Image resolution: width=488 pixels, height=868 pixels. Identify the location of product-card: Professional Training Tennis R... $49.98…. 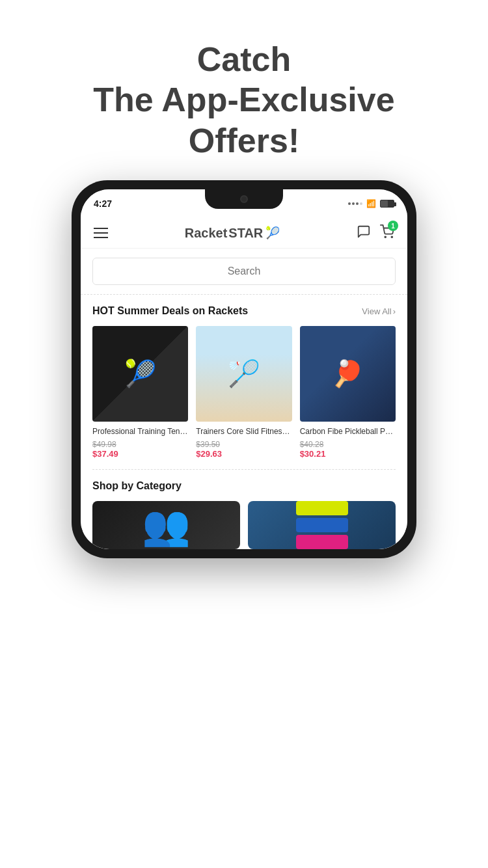
(141, 392).